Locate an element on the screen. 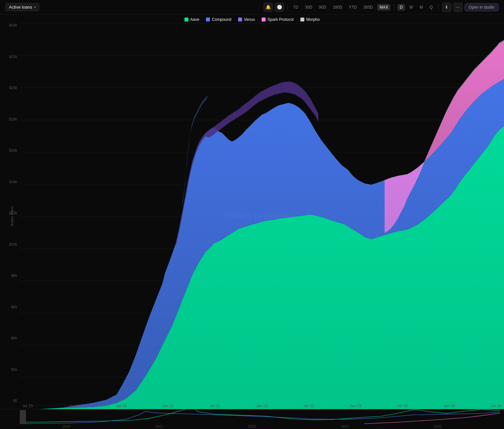 This screenshot has height=429, width=504. mini-x-axis: 2020 2021 2022 2023 2025 is located at coordinates (252, 426).